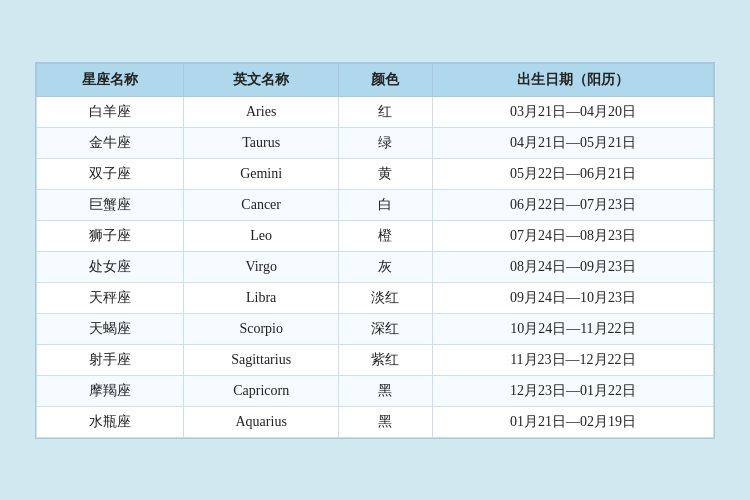  Describe the element at coordinates (376, 174) in the screenshot. I see `table-row: 双子座Gemini黄05月22日—06月21日` at that location.